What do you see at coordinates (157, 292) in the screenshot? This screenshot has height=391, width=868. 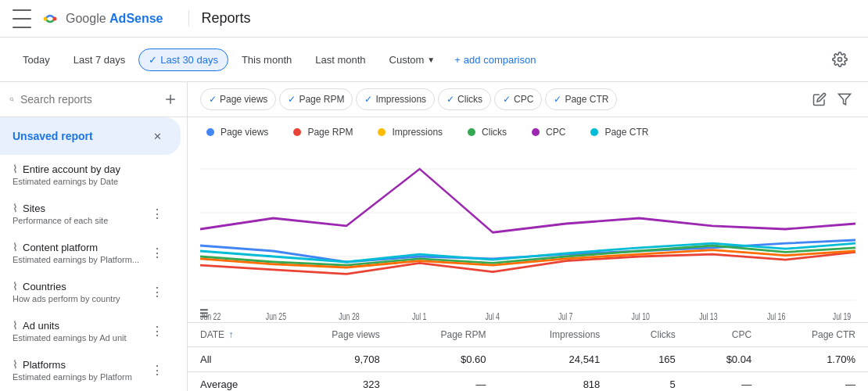 I see `countries-more-button: ⋮` at bounding box center [157, 292].